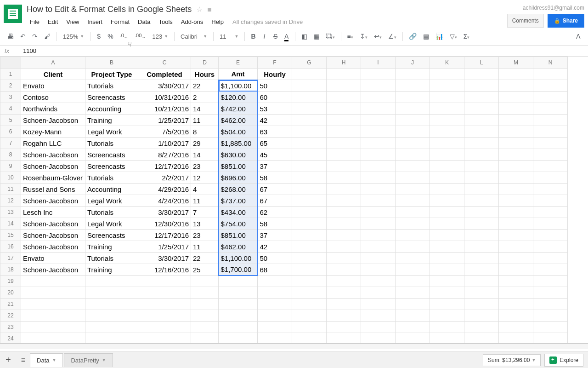  Describe the element at coordinates (164, 213) in the screenshot. I see `cell: 3/30/2017` at that location.